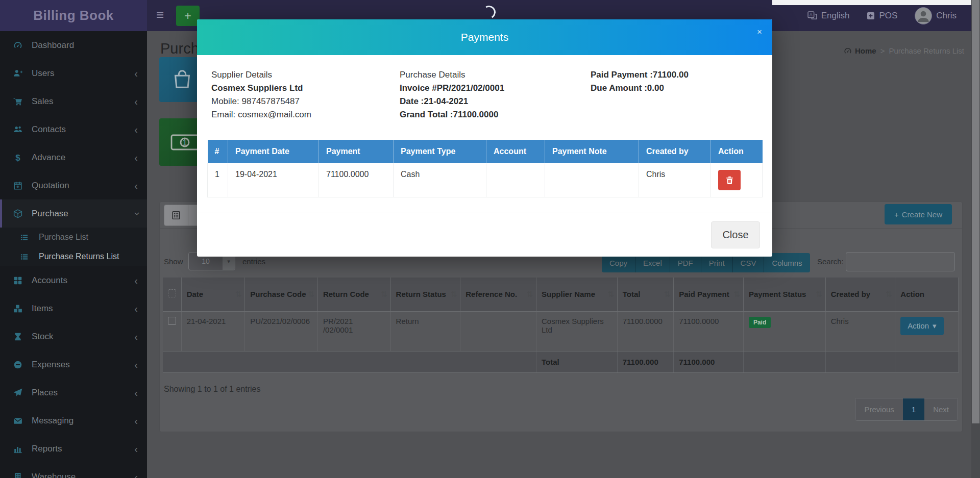  What do you see at coordinates (675, 152) in the screenshot?
I see `pay-header-created-by: Created by` at bounding box center [675, 152].